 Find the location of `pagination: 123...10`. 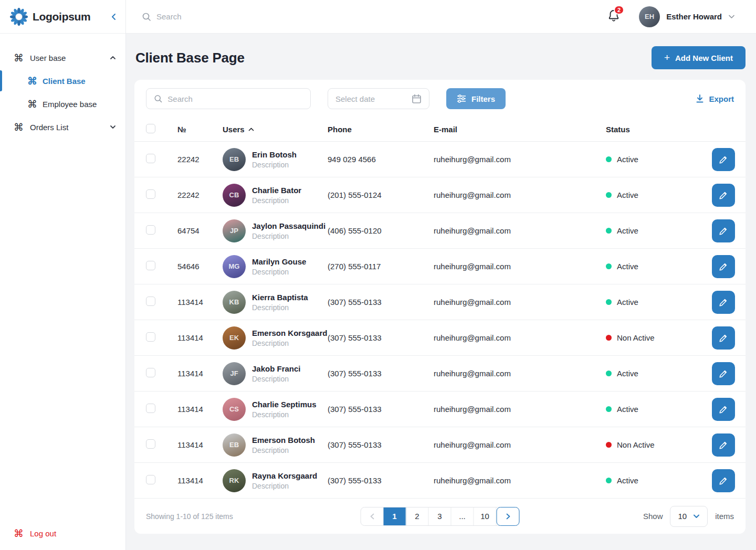

pagination: 123...10 is located at coordinates (440, 516).